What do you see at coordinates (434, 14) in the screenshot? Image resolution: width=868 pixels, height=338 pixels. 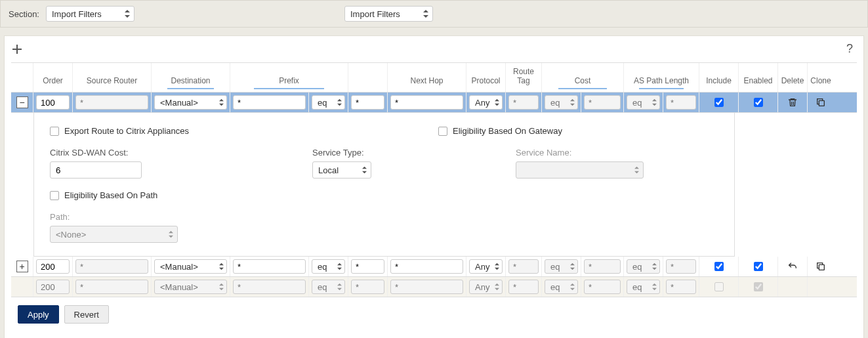 I see `section-bar: Section: Import Filters Import Filters` at bounding box center [434, 14].